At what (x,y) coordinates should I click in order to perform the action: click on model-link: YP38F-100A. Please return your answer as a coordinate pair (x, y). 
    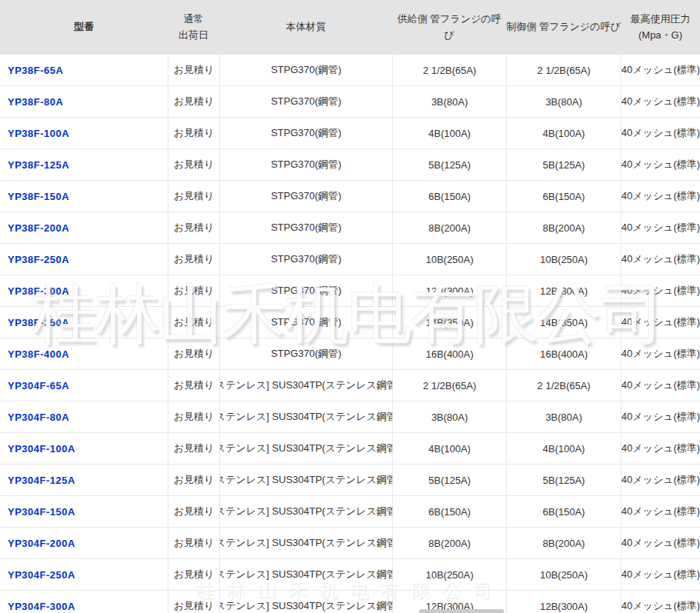
    Looking at the image, I should click on (38, 134).